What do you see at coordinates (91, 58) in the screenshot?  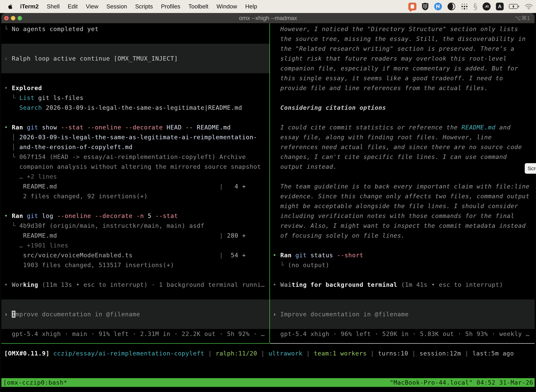 I see `prompt-input: › Ralph loop active continue [OMX_TMUX_I…` at bounding box center [91, 58].